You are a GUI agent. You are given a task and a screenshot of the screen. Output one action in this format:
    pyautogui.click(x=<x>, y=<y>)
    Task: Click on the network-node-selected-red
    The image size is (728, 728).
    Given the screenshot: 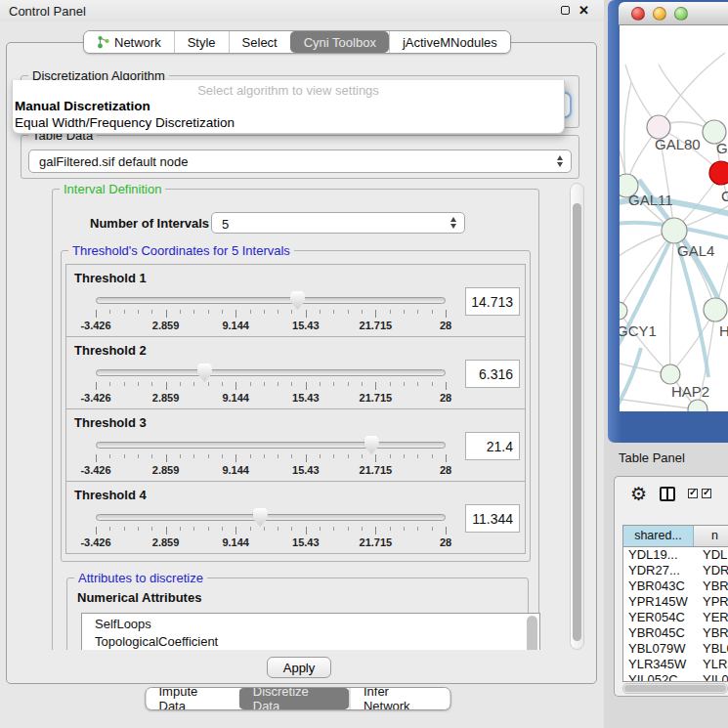 What is the action you would take?
    pyautogui.click(x=719, y=173)
    